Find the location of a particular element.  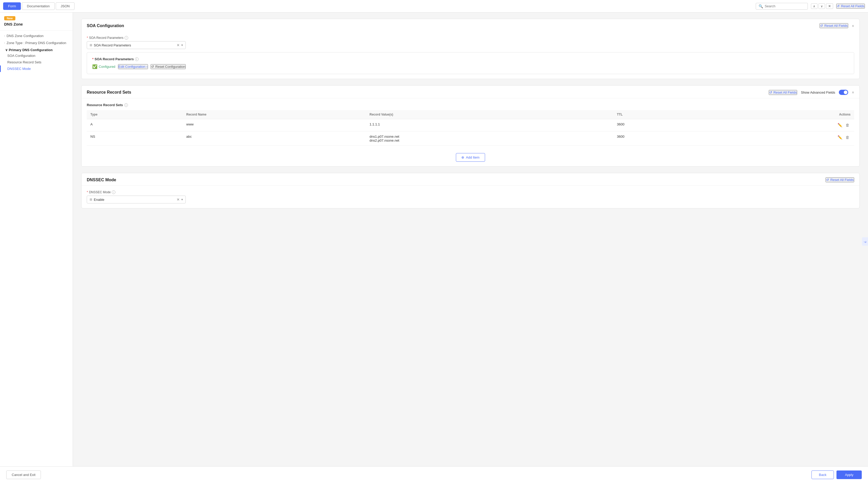

reset-configuration-button: ↺ Reset Configuration is located at coordinates (168, 67).